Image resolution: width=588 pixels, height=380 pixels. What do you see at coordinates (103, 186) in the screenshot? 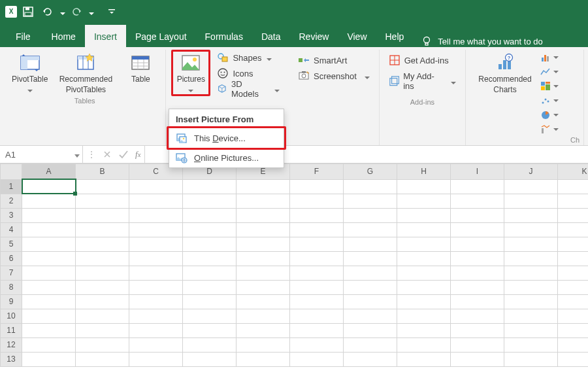
I see `cell-B1` at bounding box center [103, 186].